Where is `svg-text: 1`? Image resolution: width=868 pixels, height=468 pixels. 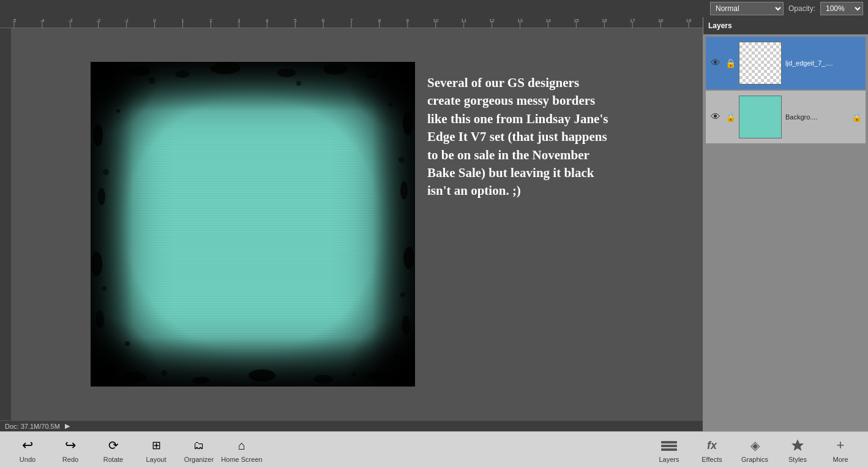
svg-text: 1 is located at coordinates (182, 21).